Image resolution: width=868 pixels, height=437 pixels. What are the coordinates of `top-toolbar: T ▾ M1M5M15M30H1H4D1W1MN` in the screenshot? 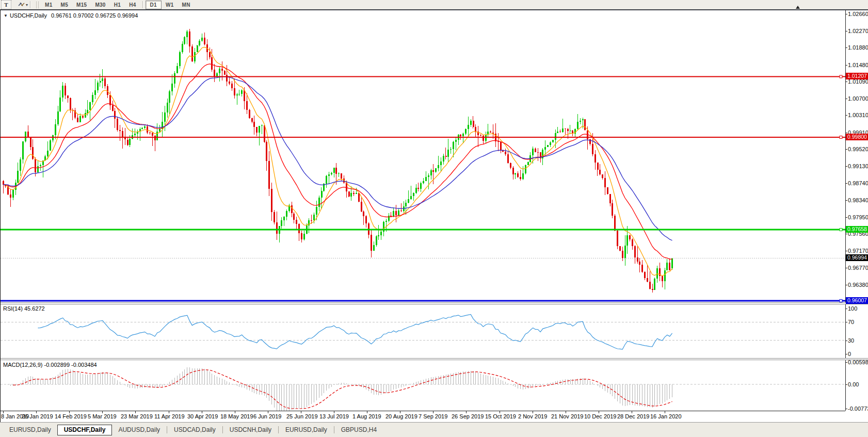 It's located at (434, 5).